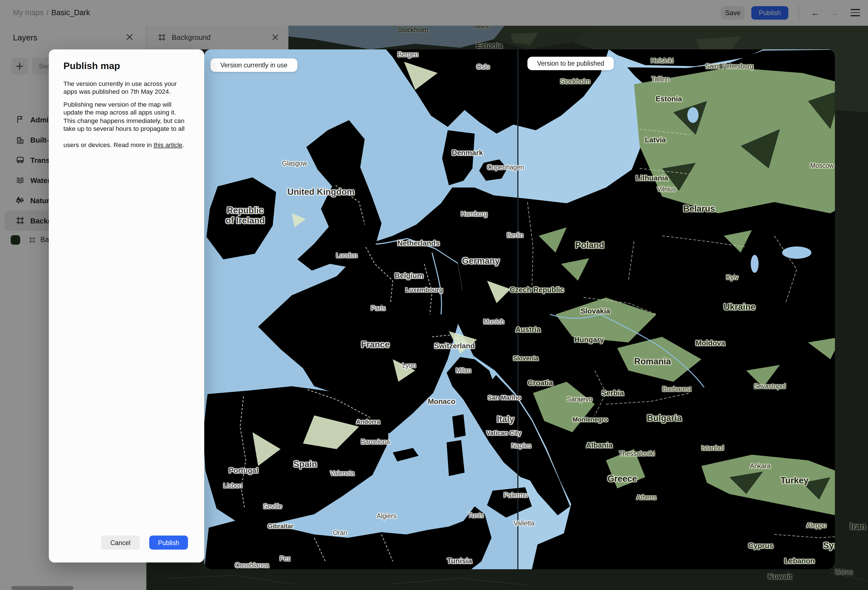  I want to click on map-label-city: Paris, so click(378, 308).